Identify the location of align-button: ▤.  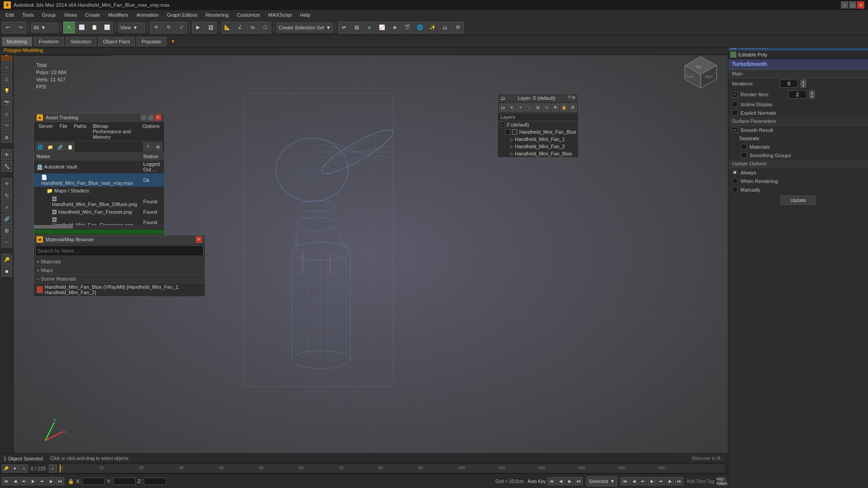
(357, 28).